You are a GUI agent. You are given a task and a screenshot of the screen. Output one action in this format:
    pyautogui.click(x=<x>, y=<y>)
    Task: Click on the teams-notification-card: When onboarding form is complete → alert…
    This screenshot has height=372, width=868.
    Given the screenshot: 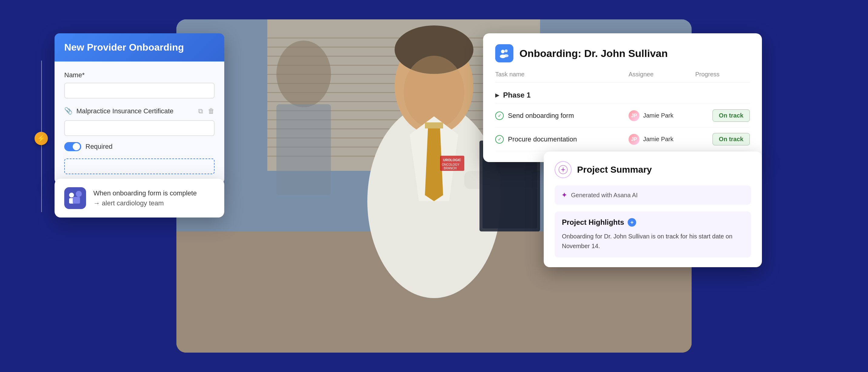 What is the action you would take?
    pyautogui.click(x=140, y=198)
    